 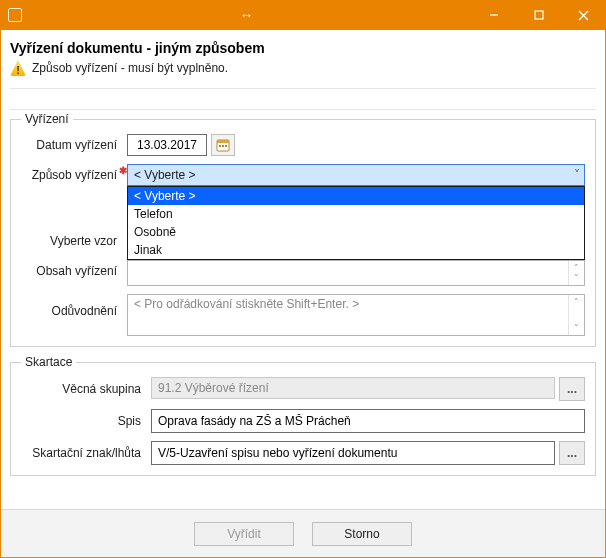 I want to click on header-divider, so click(x=303, y=99).